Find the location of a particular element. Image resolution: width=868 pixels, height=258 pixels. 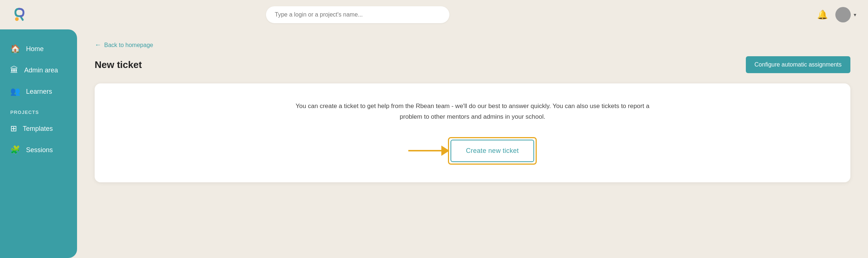

sessions-icon: 🧩 is located at coordinates (15, 150).